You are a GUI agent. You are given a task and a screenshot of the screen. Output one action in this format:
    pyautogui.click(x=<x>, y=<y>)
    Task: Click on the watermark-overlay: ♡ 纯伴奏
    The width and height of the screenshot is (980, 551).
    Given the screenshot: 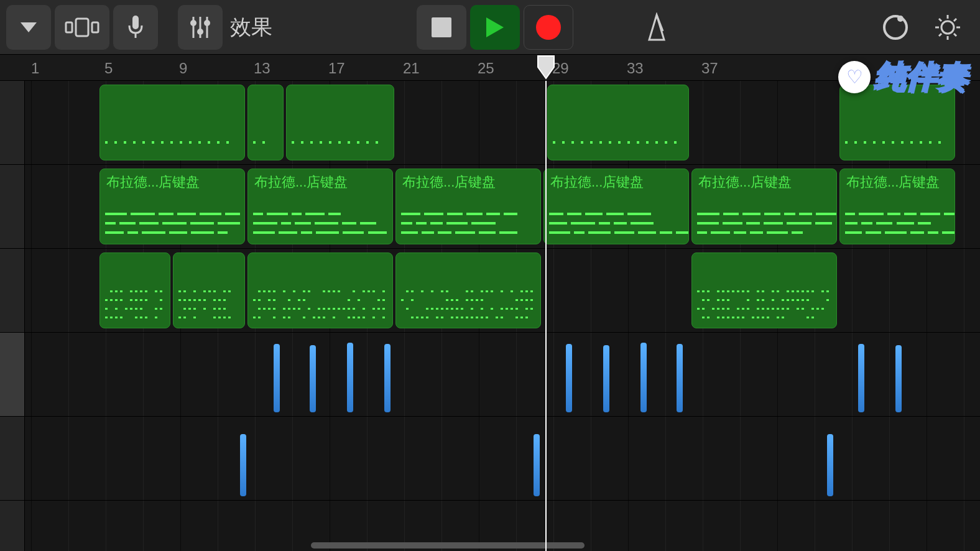 What is the action you would take?
    pyautogui.click(x=903, y=77)
    